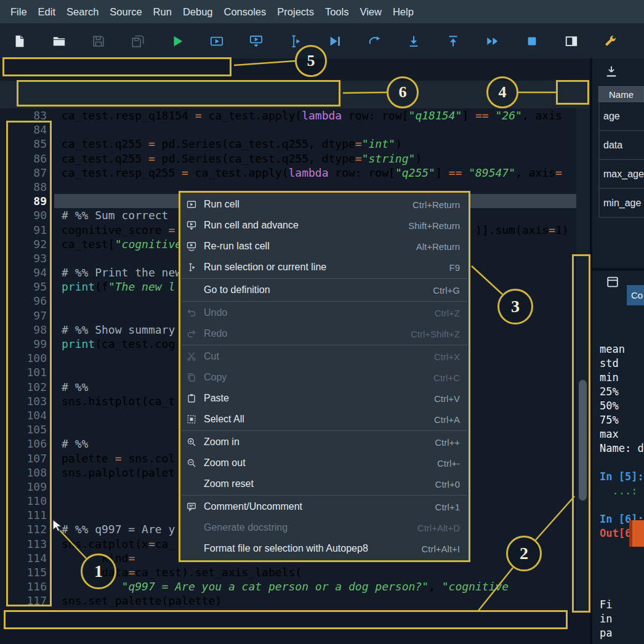 This screenshot has height=644, width=644. Describe the element at coordinates (138, 41) in the screenshot. I see `save-all-button` at that location.